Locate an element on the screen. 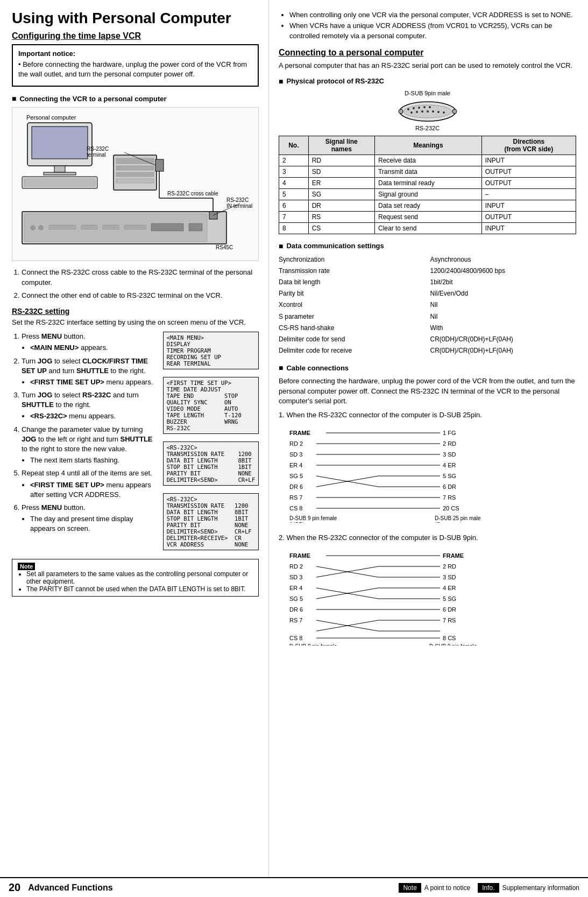 The width and height of the screenshot is (588, 897). svg-text: 4 ER is located at coordinates (450, 465).